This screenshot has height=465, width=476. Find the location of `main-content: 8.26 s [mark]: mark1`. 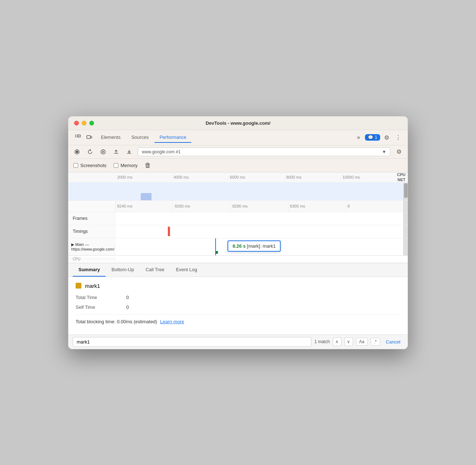

main-content: 8.26 s [mark]: mark1 is located at coordinates (259, 247).